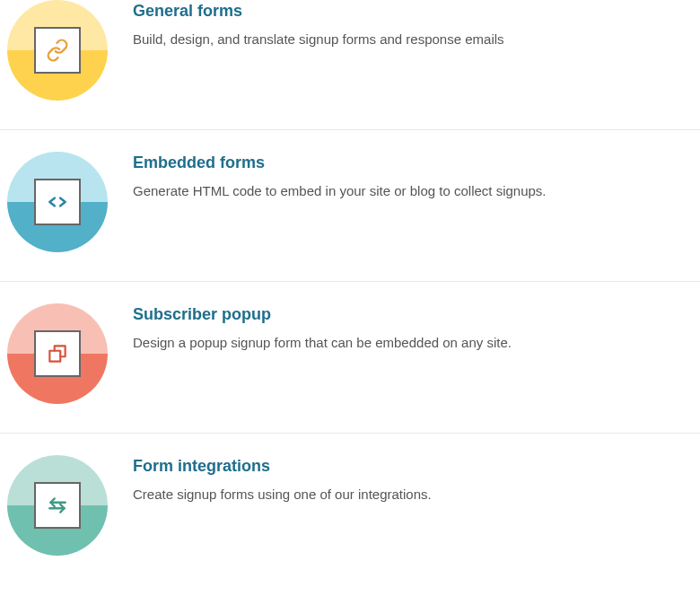 This screenshot has width=700, height=614. Describe the element at coordinates (413, 343) in the screenshot. I see `option-description: Design a popup signup form that can be e…` at that location.